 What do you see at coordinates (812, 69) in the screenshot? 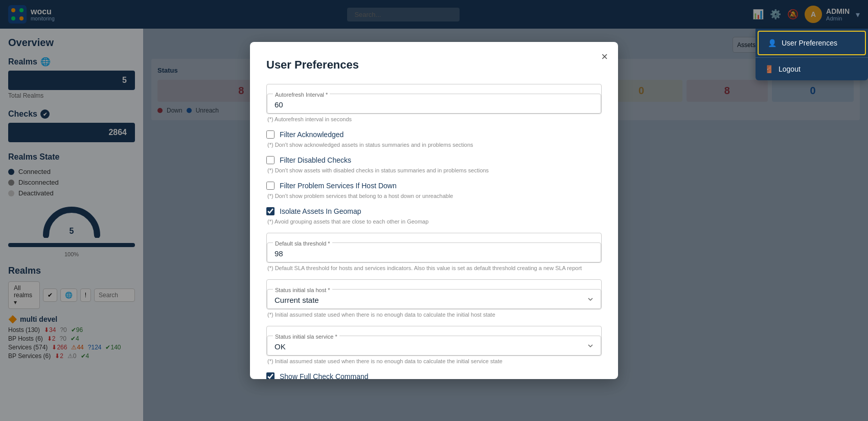
I see `dropdown-item-logout: 🚪 Logout` at bounding box center [812, 69].